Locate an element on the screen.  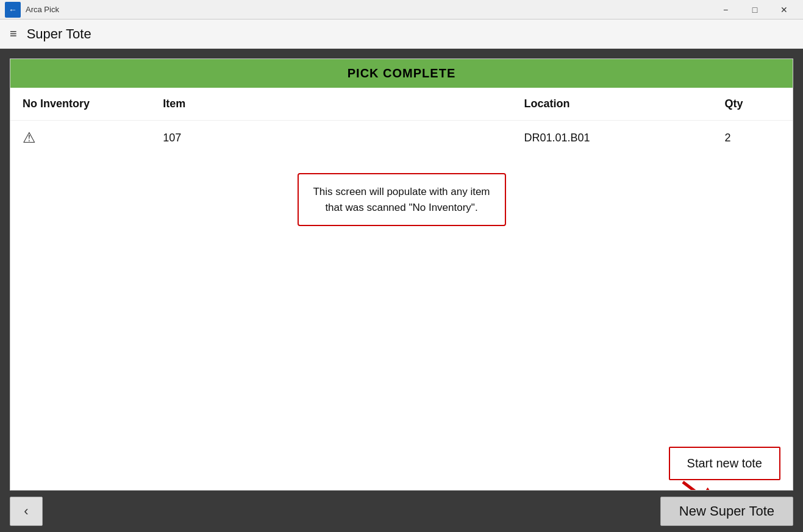
col-qty: Qty is located at coordinates (752, 104).